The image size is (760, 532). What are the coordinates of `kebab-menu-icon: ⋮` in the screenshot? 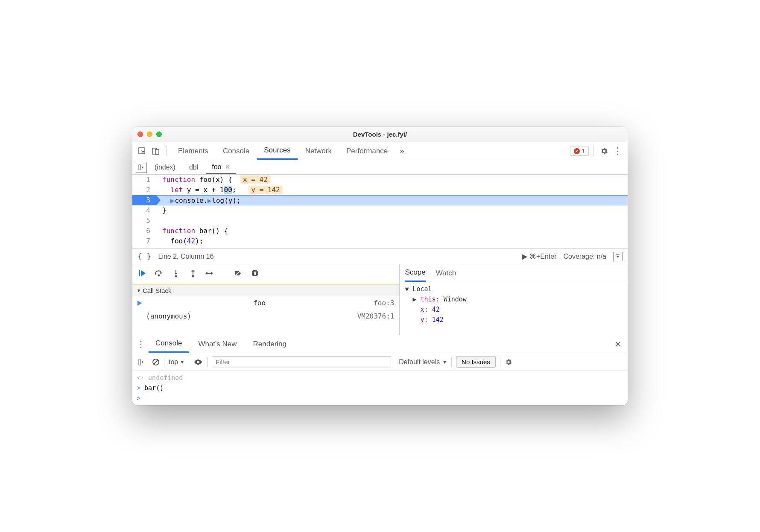 It's located at (618, 151).